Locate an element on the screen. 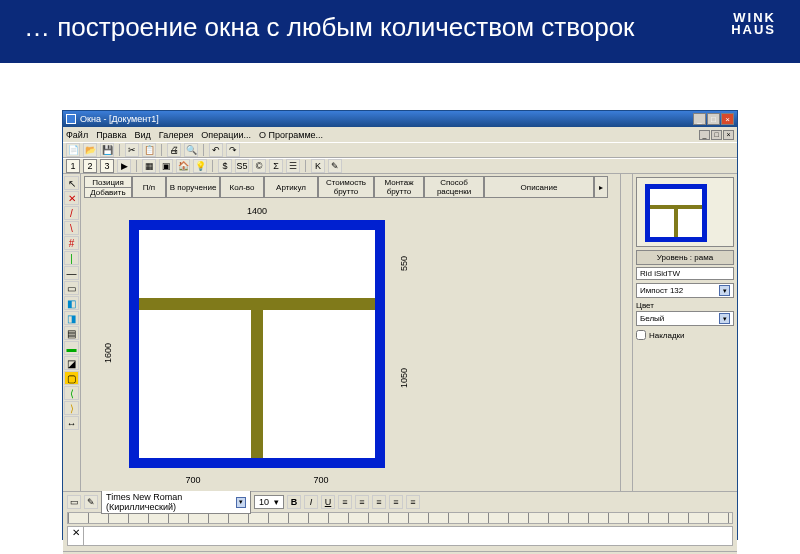 Image resolution: width=800 pixels, height=554 pixels. col-cost: Стоимость брутто is located at coordinates (346, 187).